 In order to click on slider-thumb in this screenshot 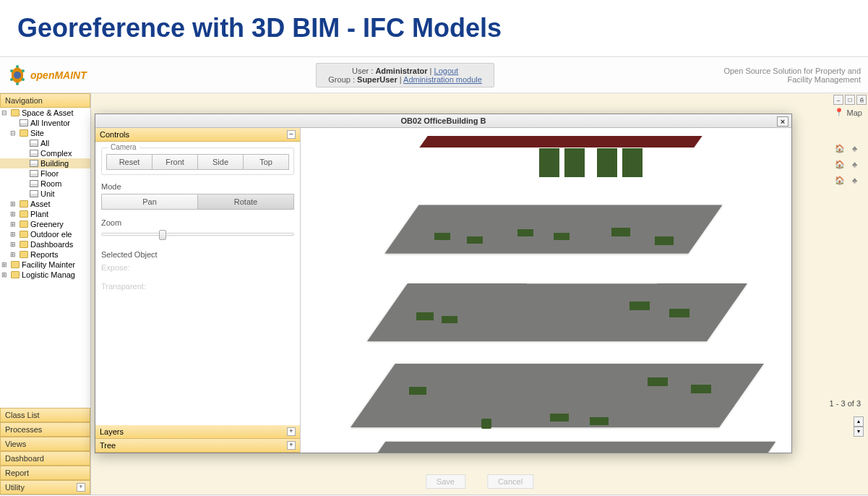, I will do `click(163, 235)`.